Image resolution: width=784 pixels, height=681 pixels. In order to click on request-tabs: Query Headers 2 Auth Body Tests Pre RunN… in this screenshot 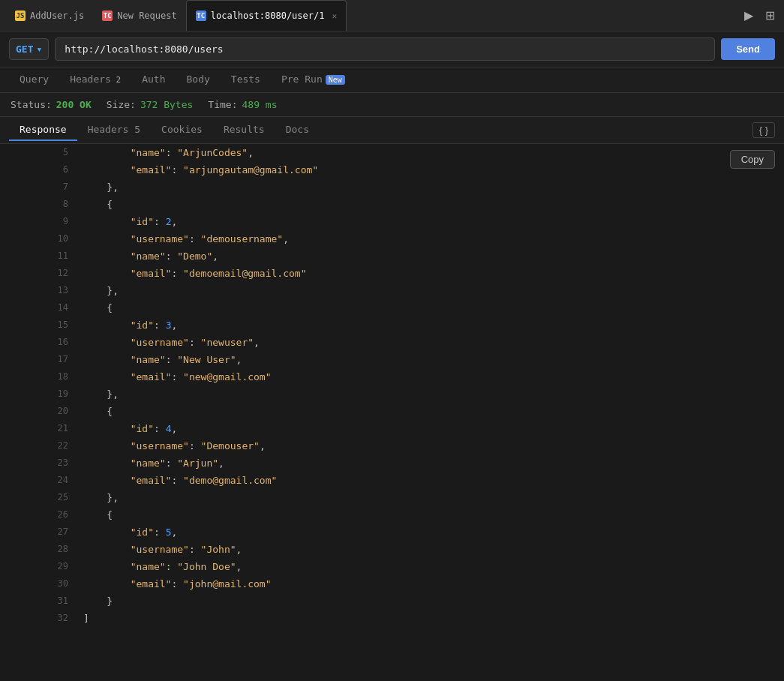, I will do `click(392, 80)`.